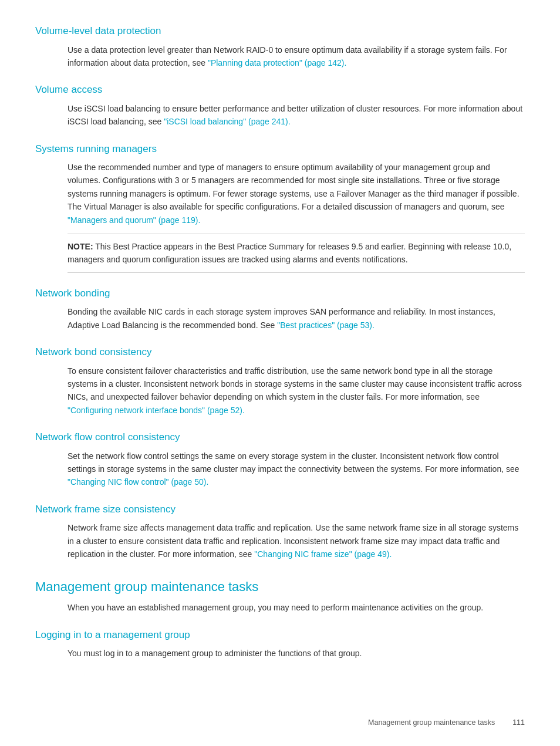 The image size is (560, 746). I want to click on section-title-volume-level-data-protection: Volume-level data protection, so click(280, 31).